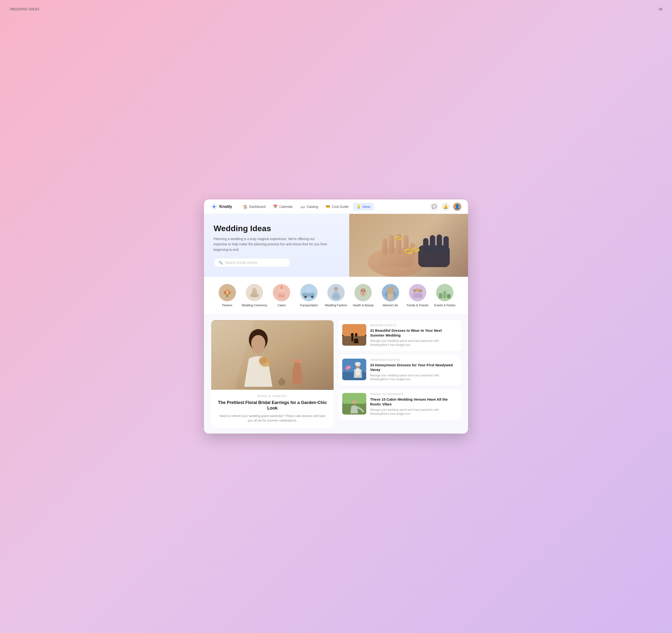 Image resolution: width=672 pixels, height=633 pixels. What do you see at coordinates (336, 245) in the screenshot?
I see `hero-section: Wedding Ideas Planning a wedding is a tr…` at bounding box center [336, 245].